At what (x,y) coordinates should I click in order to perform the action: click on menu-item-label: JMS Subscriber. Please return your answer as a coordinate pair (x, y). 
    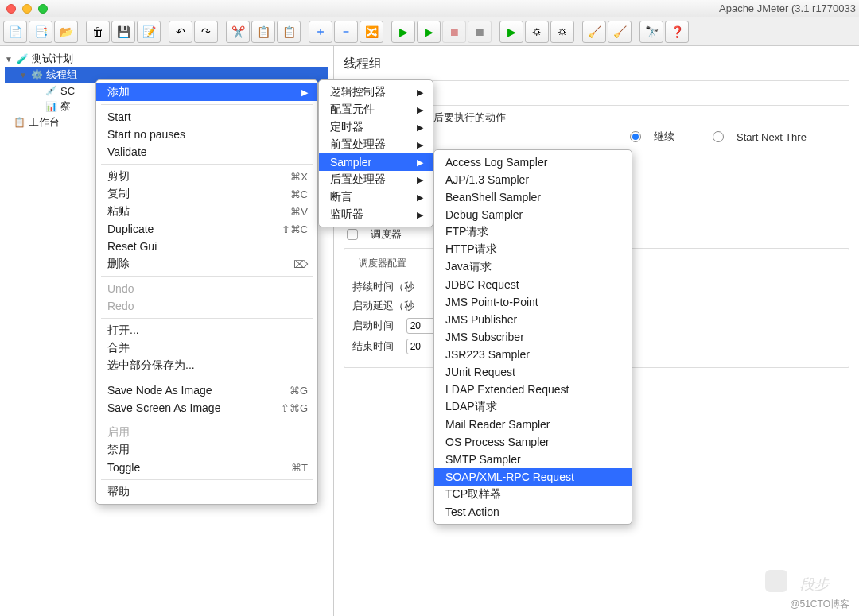
    Looking at the image, I should click on (485, 337).